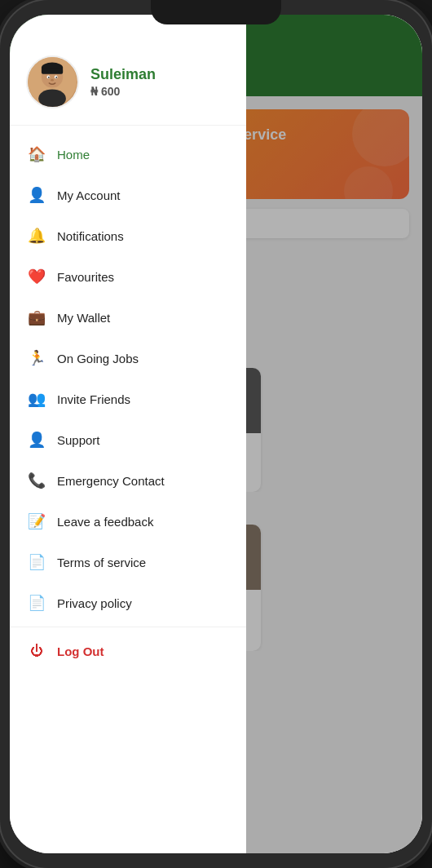 The height and width of the screenshot is (868, 432). I want to click on logout-icon: ⏻, so click(37, 651).